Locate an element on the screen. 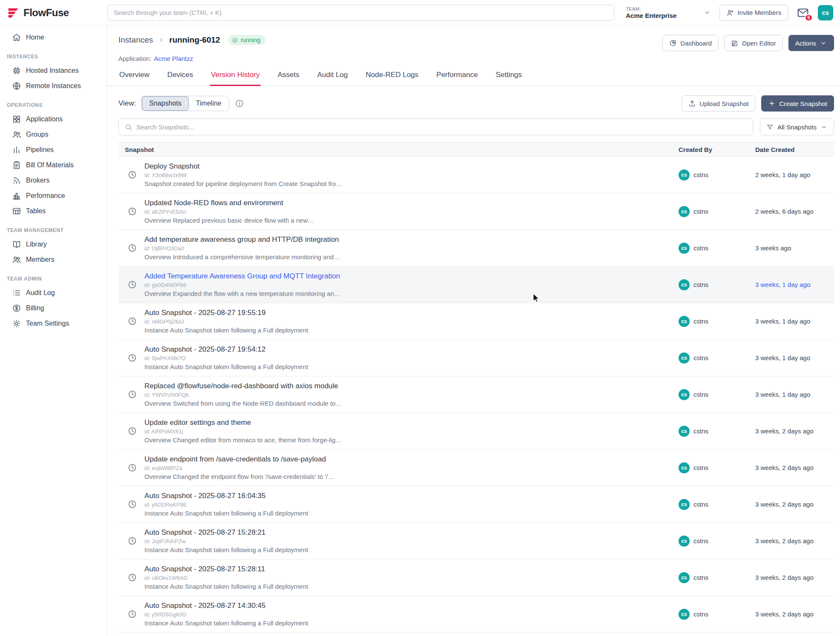  snapshot-title: Replaced @flowfuse/node-red-dashboard wi… is located at coordinates (243, 386).